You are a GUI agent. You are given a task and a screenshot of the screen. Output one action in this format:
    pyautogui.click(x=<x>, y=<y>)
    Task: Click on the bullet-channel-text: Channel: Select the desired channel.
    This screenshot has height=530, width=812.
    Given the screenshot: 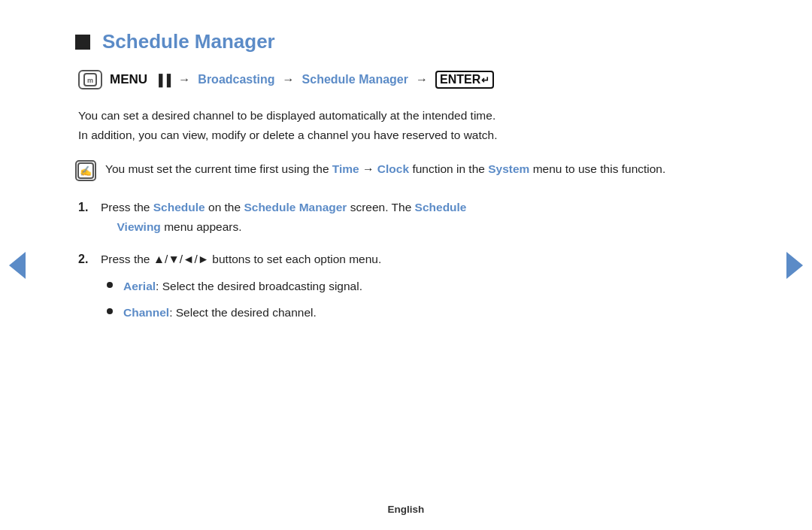 What is the action you would take?
    pyautogui.click(x=220, y=313)
    